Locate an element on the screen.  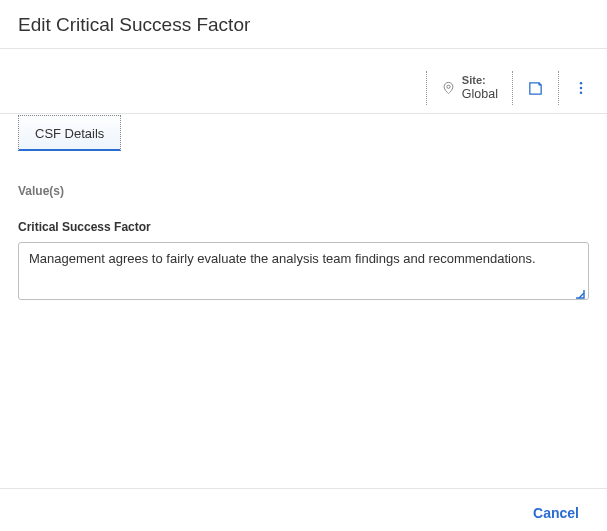
csf-textarea is located at coordinates (304, 271).